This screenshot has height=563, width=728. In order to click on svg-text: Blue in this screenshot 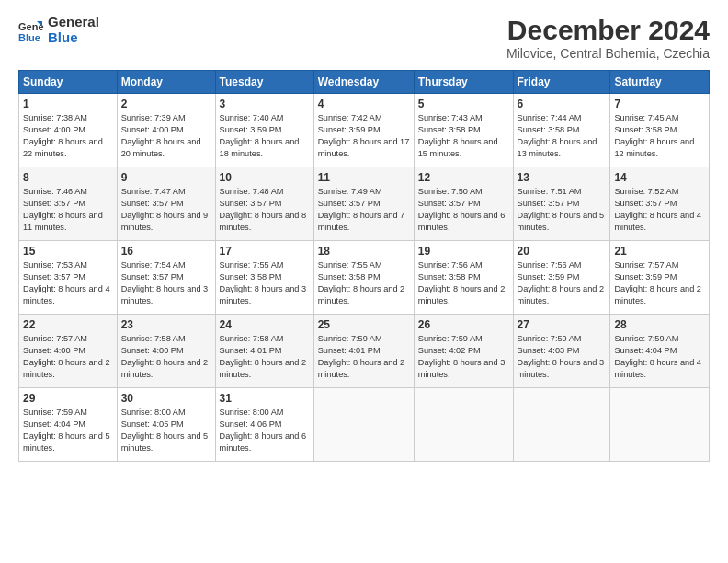, I will do `click(29, 38)`.